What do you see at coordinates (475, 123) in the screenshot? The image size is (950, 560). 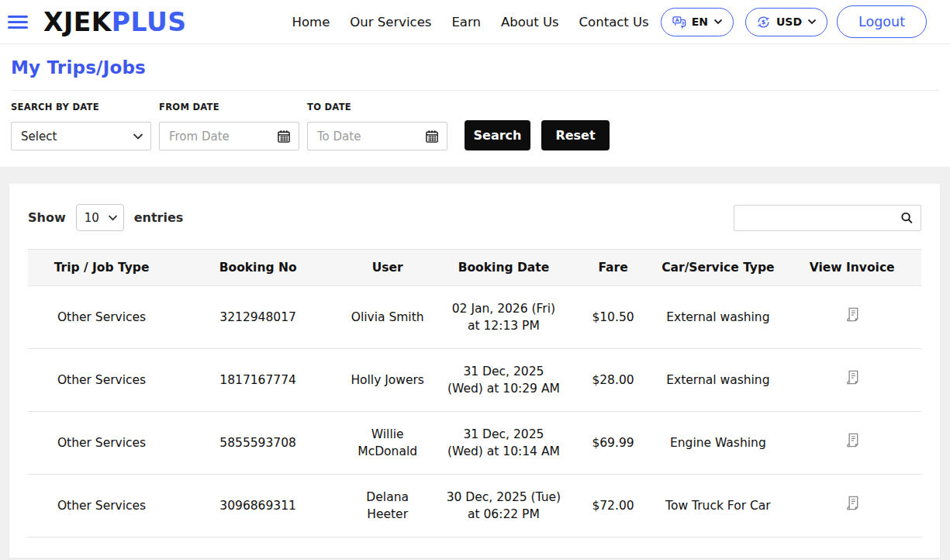 I see `filters-bar: SEARCH BY DATE Select FROM DATE` at bounding box center [475, 123].